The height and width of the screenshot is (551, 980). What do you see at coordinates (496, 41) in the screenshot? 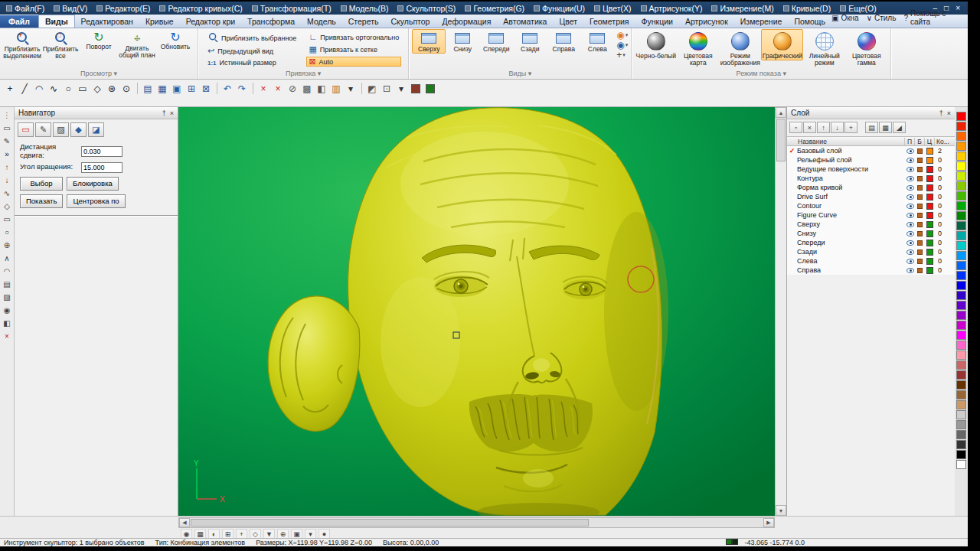
I see `view-front-button: Спереди` at bounding box center [496, 41].